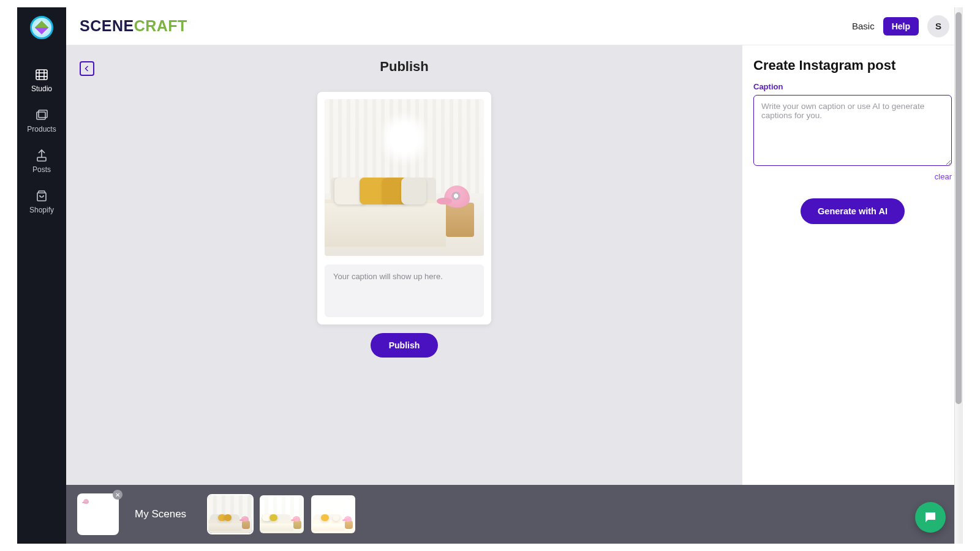  What do you see at coordinates (457, 197) in the screenshot?
I see `product-cap-icon` at bounding box center [457, 197].